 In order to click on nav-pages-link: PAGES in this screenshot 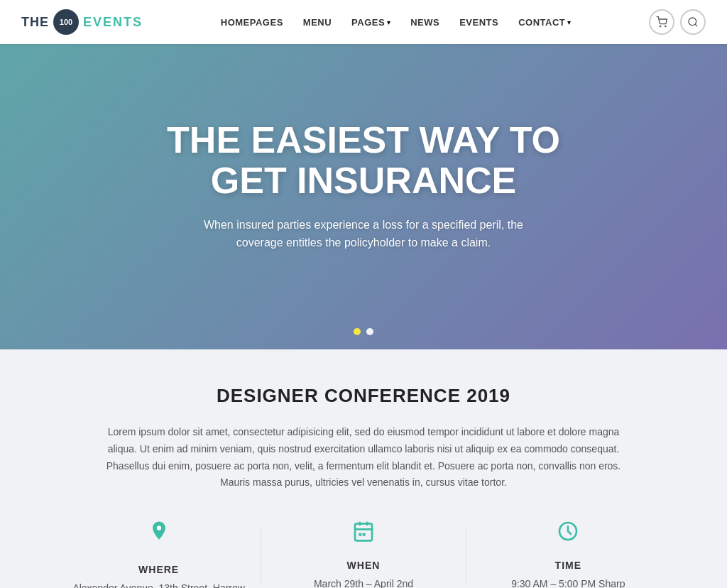, I will do `click(368, 23)`.